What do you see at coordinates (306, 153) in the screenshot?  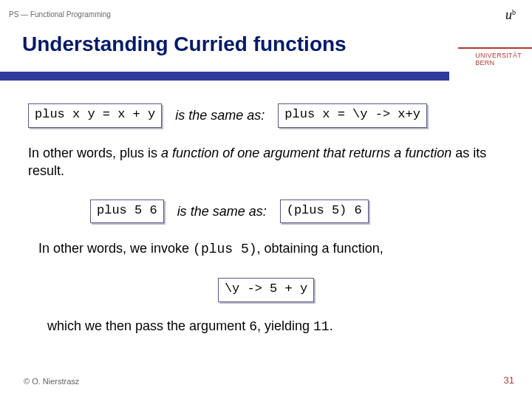 I see `p1-ital: a function of one argument that returns …` at bounding box center [306, 153].